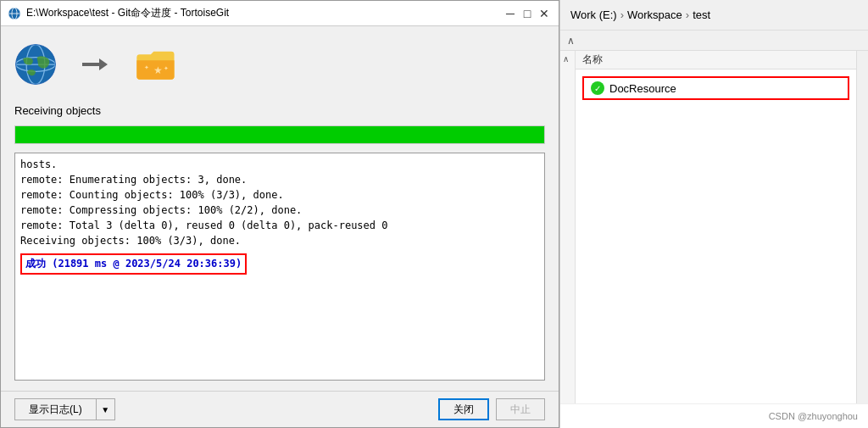 The width and height of the screenshot is (868, 428). What do you see at coordinates (95, 64) in the screenshot?
I see `transfer-arrow-icon` at bounding box center [95, 64].